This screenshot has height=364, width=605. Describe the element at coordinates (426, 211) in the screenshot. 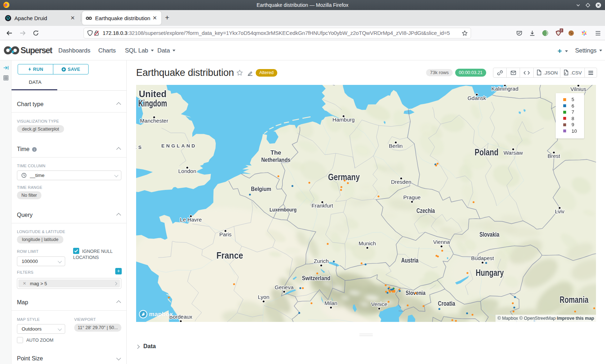

I see `svg-text: Czechia` at that location.